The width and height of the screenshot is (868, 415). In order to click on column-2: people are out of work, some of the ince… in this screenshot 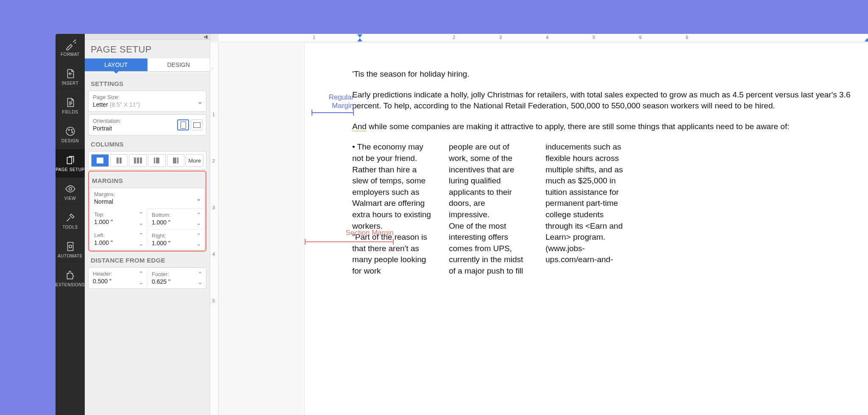, I will do `click(488, 209)`.